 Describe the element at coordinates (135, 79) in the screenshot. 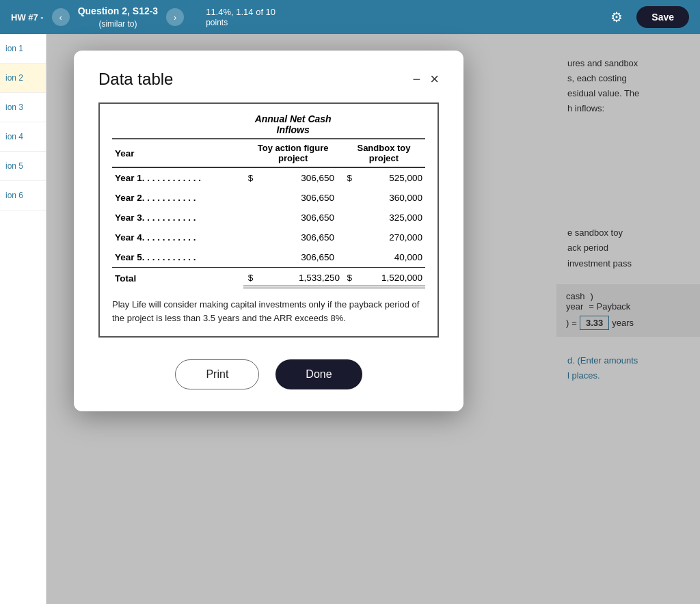

I see `modal-title: Data table` at that location.